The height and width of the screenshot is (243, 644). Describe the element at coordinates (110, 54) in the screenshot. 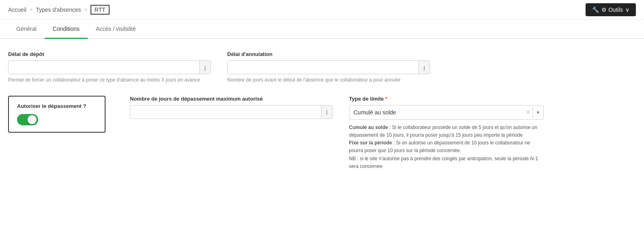

I see `delai-depot-label: Délai de dépôt` at that location.